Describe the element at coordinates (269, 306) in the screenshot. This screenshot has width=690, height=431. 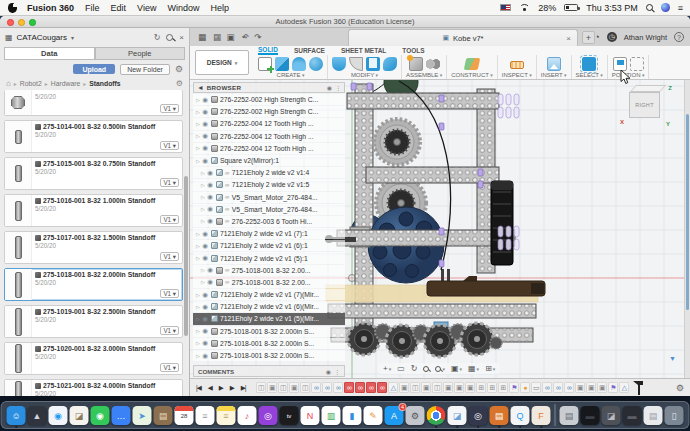
I see `browser-tree-item: ▷◉7121Eholy 2 wide v2 v1 (6)(Mir...` at that location.